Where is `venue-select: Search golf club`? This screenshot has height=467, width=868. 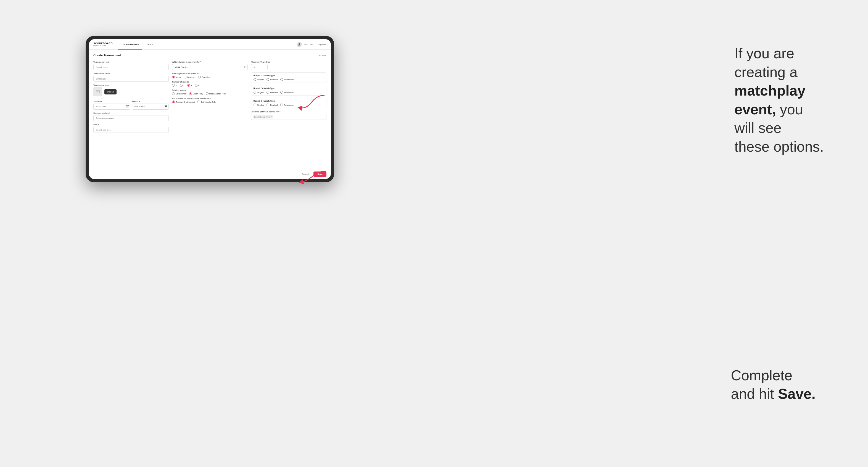
venue-select: Search golf club is located at coordinates (131, 130).